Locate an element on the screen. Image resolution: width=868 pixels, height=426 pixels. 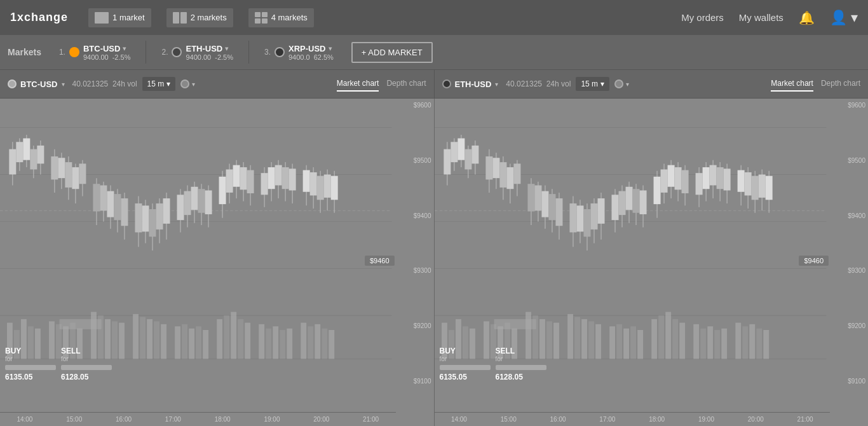
btc-chevron-icon: ▾ is located at coordinates (125, 48).